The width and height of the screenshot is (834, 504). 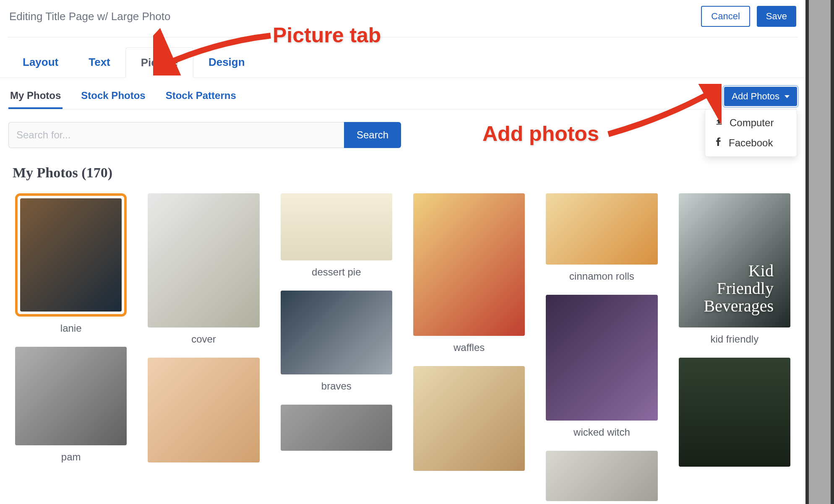 What do you see at coordinates (469, 348) in the screenshot?
I see `photo-caption: waffles` at bounding box center [469, 348].